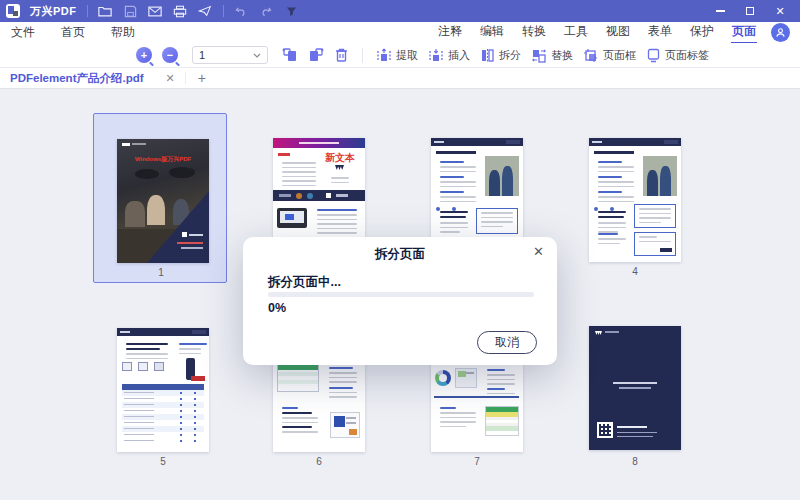 This screenshot has height=500, width=800. Describe the element at coordinates (576, 32) in the screenshot. I see `menu-item-tools: 工具` at that location.